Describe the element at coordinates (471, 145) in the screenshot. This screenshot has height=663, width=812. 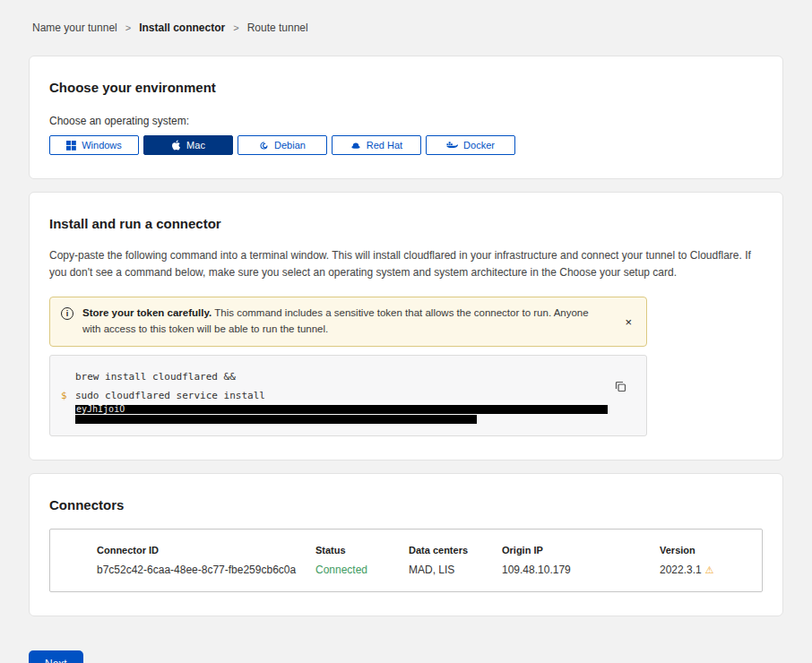
I see `os-button-docker: Docker` at that location.